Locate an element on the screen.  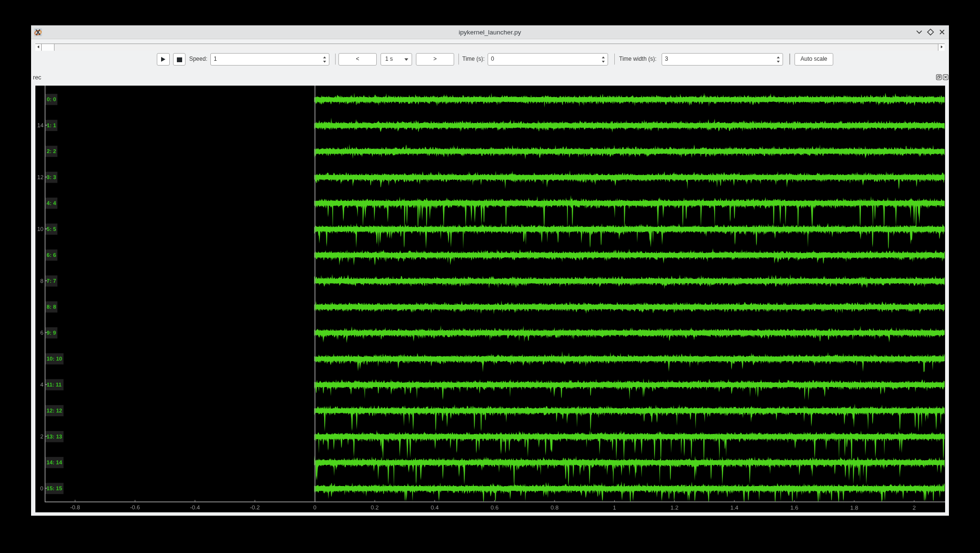
svg-text: 1.2 is located at coordinates (674, 508).